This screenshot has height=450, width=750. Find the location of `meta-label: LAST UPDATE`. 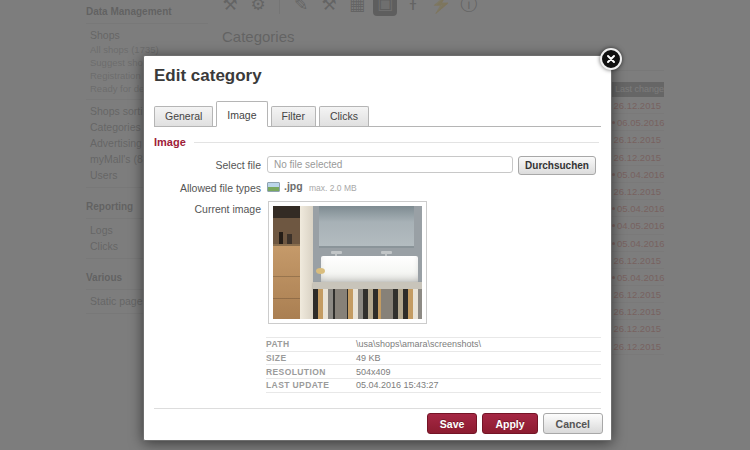

meta-label: LAST UPDATE is located at coordinates (311, 385).